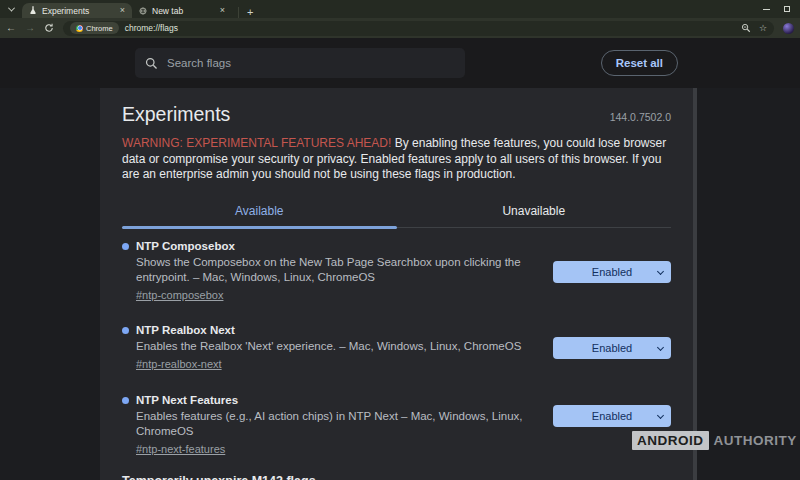 Image resolution: width=800 pixels, height=480 pixels. I want to click on chrome-badge-label: Chrome, so click(100, 28).